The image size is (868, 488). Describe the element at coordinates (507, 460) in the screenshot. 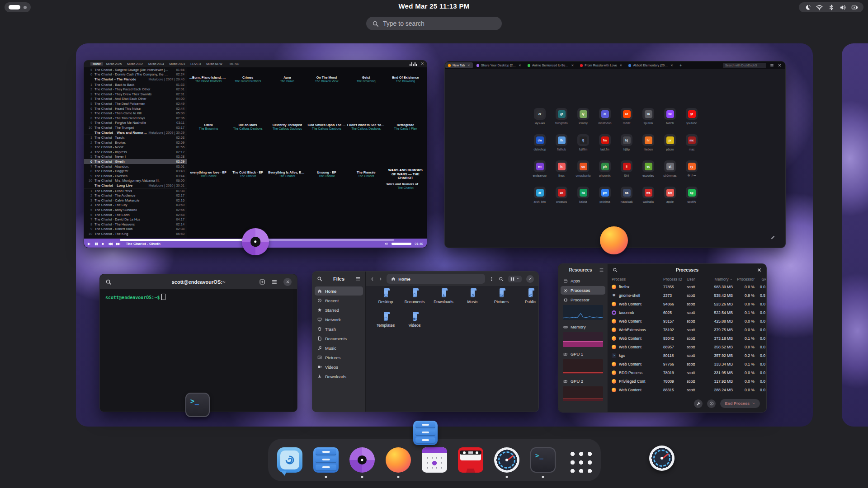

I see `dock-item-resources` at that location.